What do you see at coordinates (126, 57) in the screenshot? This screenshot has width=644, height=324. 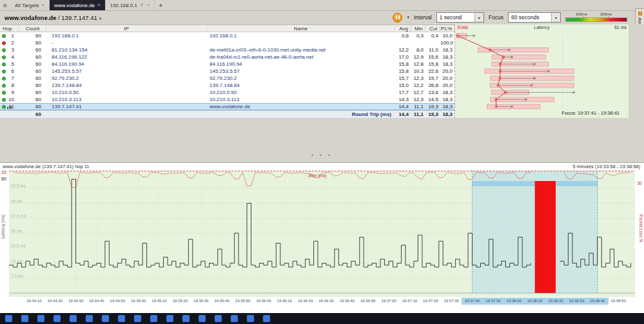 I see `ip-cell: 84.116.196.122` at bounding box center [126, 57].